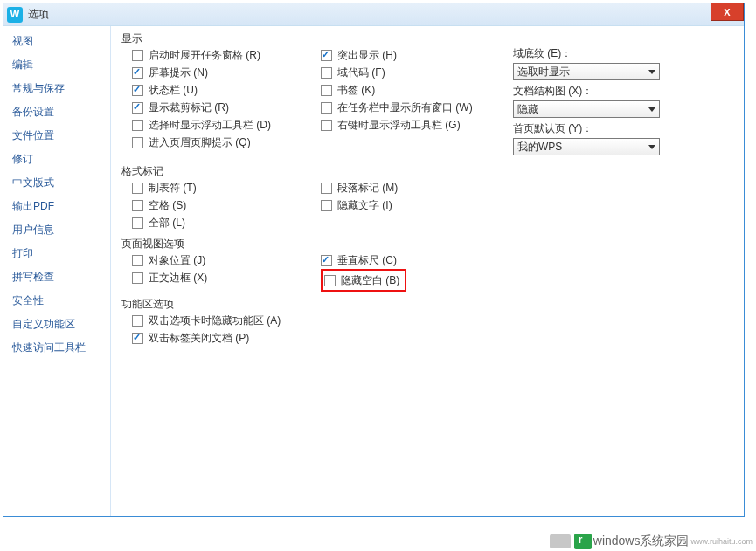 The image size is (756, 551). I want to click on option-row: 选择时显示浮动工具栏 (D), so click(226, 125).